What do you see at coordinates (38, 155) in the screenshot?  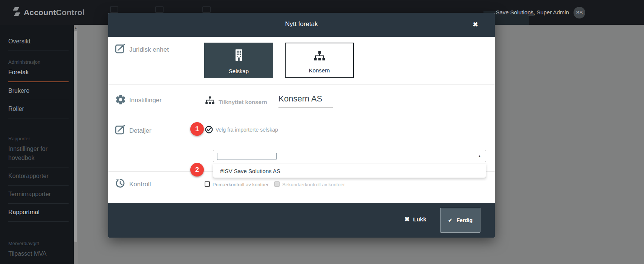 I see `sidebar-item-innstillinger-hovedbok: Innstillinger for hovedbok` at bounding box center [38, 155].